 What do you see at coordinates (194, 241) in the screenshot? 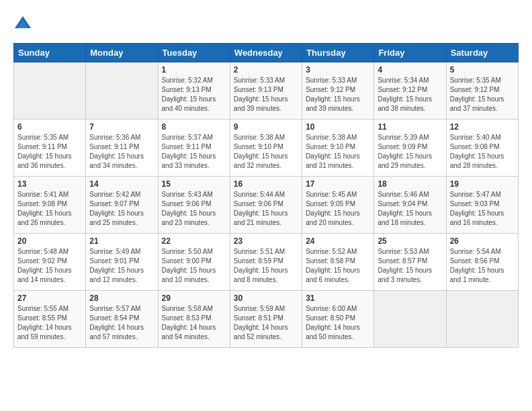
I see `day-number: 22` at bounding box center [194, 241].